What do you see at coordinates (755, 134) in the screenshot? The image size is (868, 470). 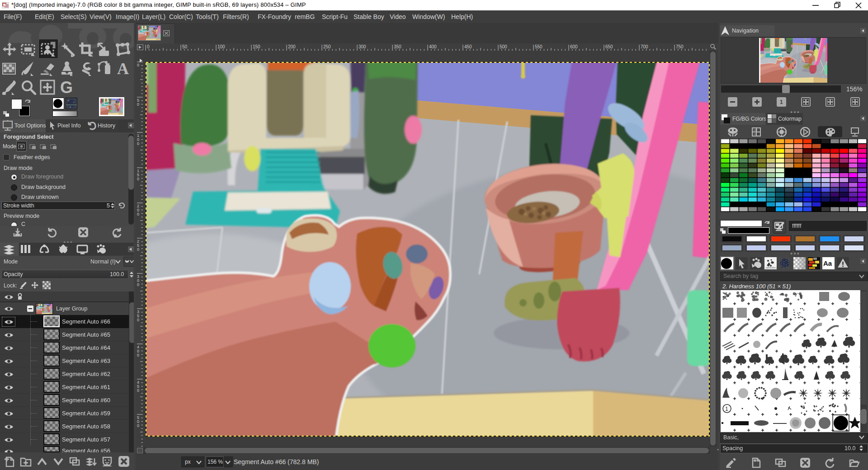 I see `svg-text: YK` at bounding box center [755, 134].